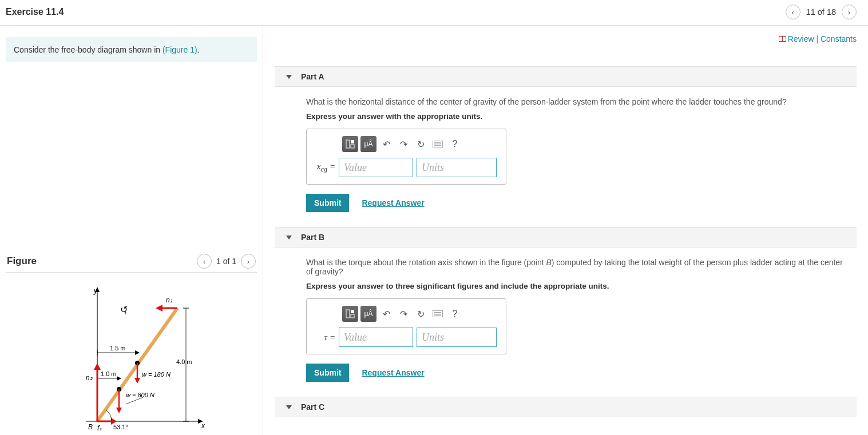  What do you see at coordinates (406, 326) in the screenshot?
I see `part-b-answer-box: μÅ ↶ ↷ ↻ ? τ = Value Units` at bounding box center [406, 326].